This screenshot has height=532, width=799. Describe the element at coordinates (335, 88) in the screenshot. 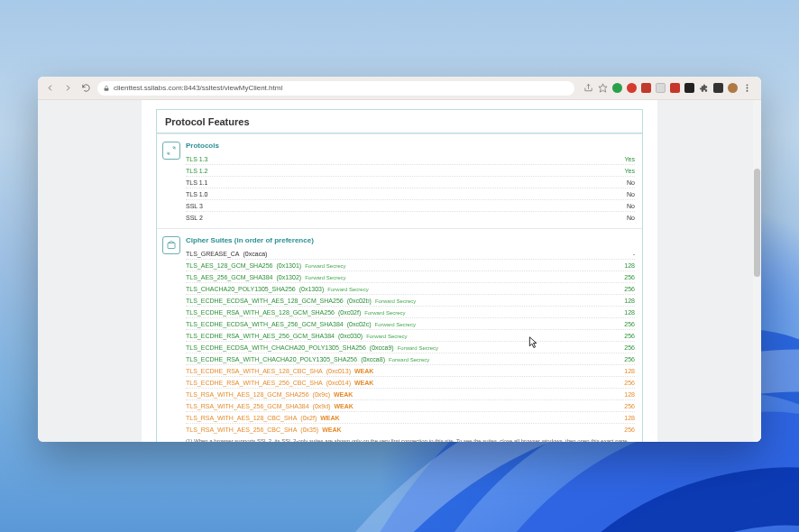

I see `address-bar: clienttest.ssllabs.com:8443/ssltest/view…` at that location.